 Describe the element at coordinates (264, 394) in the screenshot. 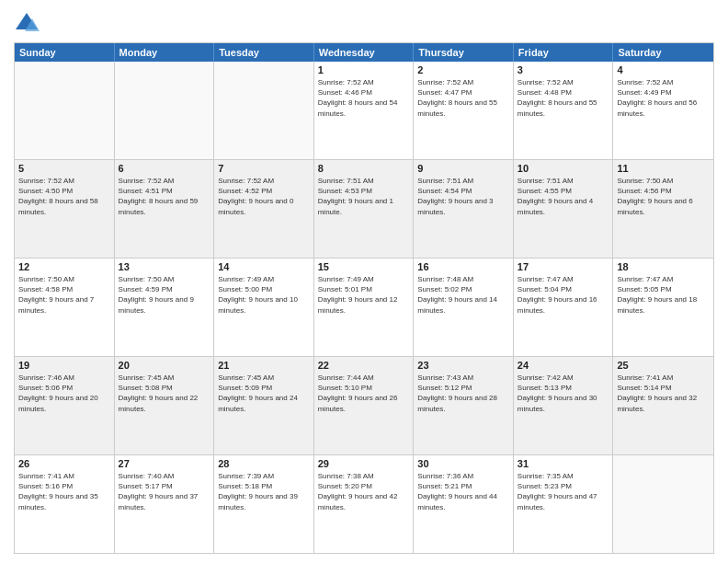

I see `cell-info: Sunrise: 7:45 AM Sunset: 5:09 PM Dayligh…` at that location.